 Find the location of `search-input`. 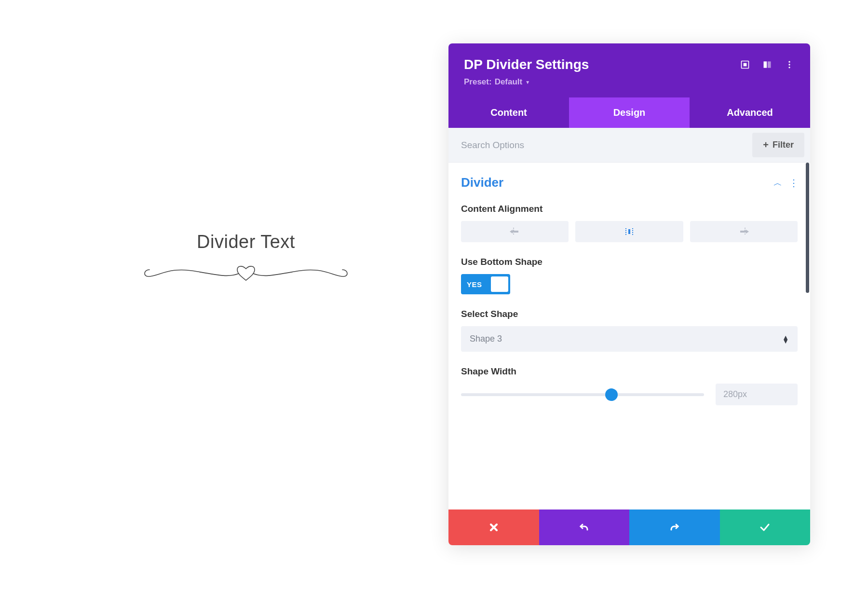

search-input is located at coordinates (597, 145).